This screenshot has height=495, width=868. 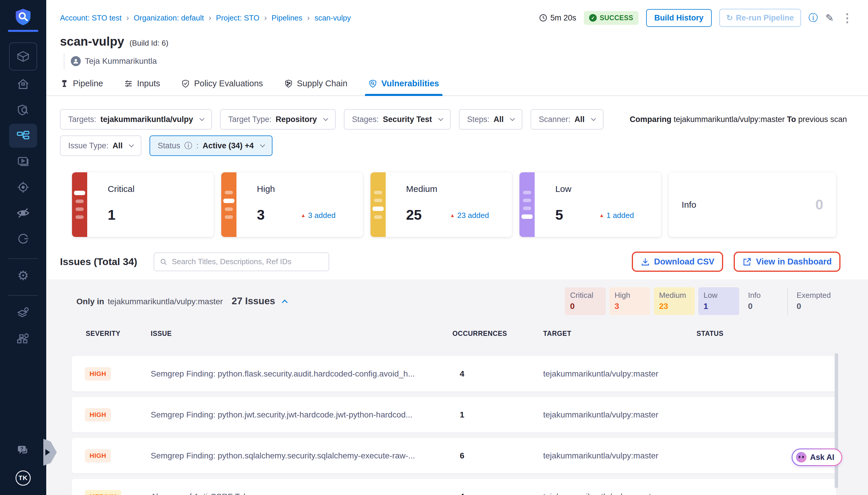 I want to click on critical-card: Critical 1, so click(x=143, y=205).